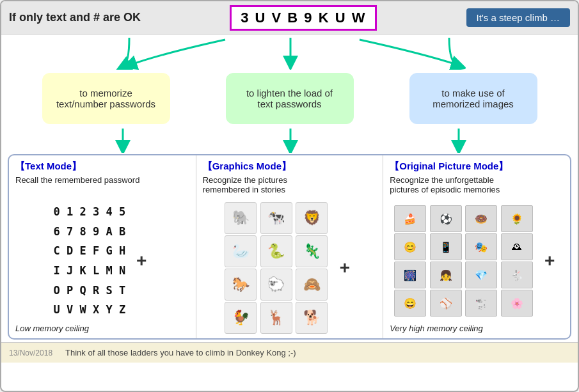  I want to click on char-grid: 0 1 2 3 4 5 6 7 8 9 A B C D E F G H I J …, so click(90, 261).